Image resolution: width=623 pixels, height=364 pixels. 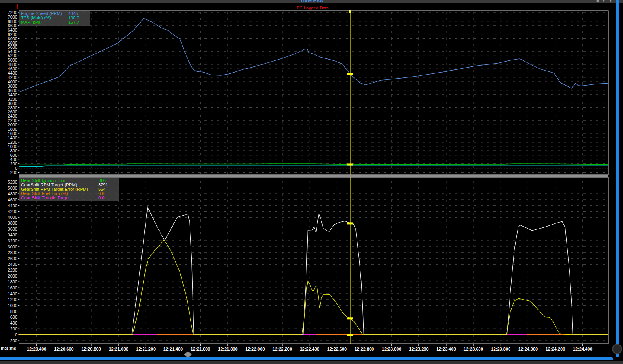 I want to click on svg-text: 12:24.000, so click(x=528, y=349).